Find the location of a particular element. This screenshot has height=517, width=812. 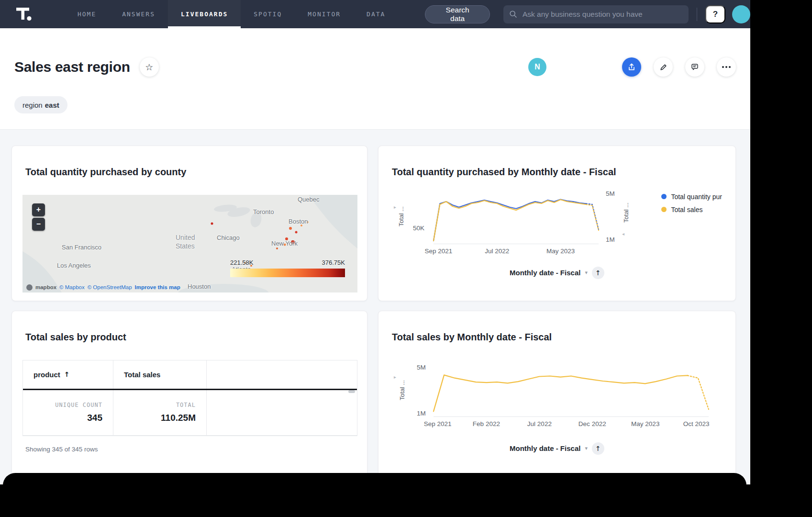

map-label: Los Angeles is located at coordinates (74, 265).